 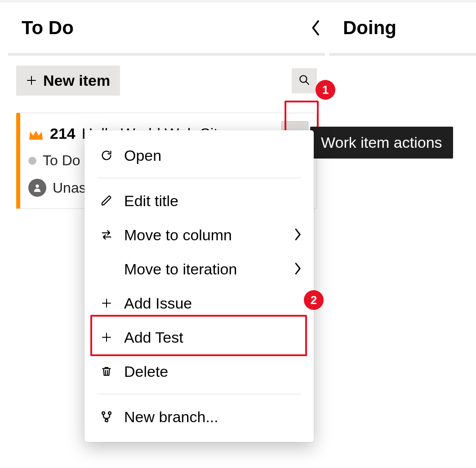 I want to click on menu-move-to-column: Move to column, so click(x=199, y=235).